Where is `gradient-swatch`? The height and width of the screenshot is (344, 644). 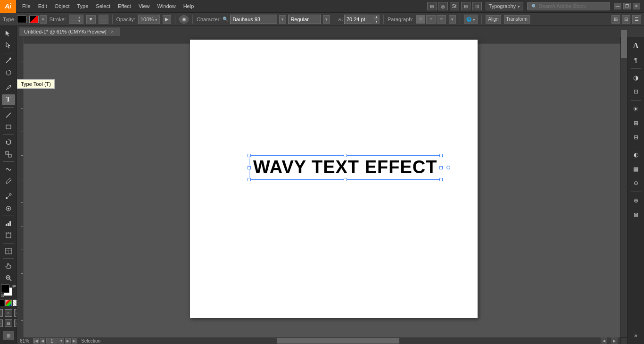
gradient-swatch is located at coordinates (8, 303).